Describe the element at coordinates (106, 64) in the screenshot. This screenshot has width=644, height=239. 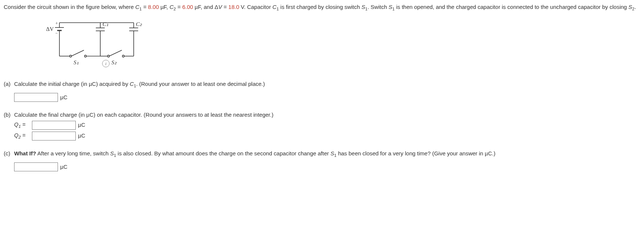
I see `info-icon: i` at that location.